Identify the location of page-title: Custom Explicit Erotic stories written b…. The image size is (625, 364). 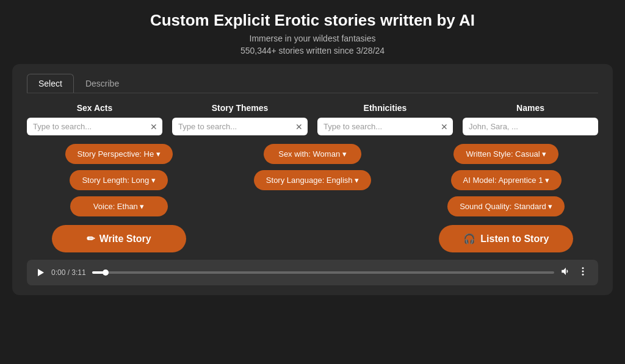
(312, 21).